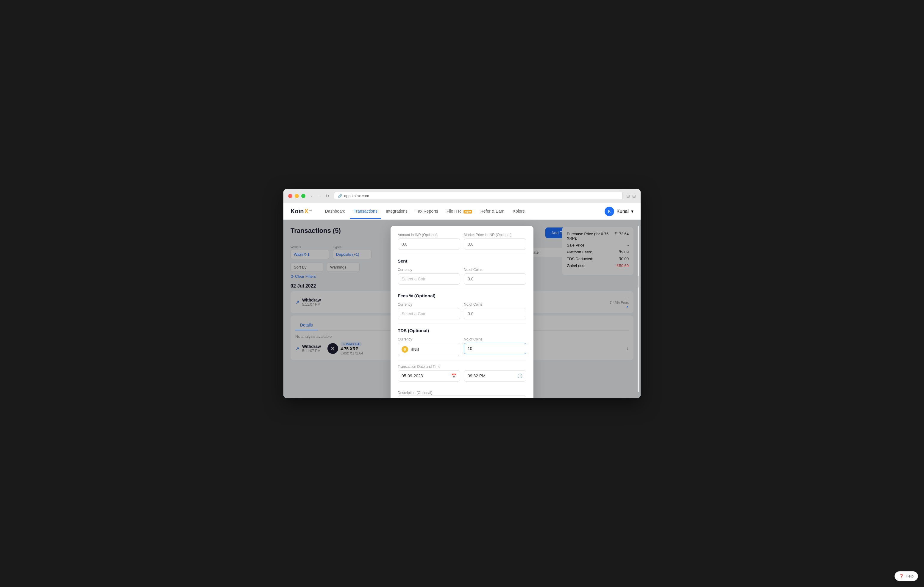 This screenshot has width=924, height=587. What do you see at coordinates (415, 393) in the screenshot?
I see `description-label: Description (Optional)` at bounding box center [415, 393].